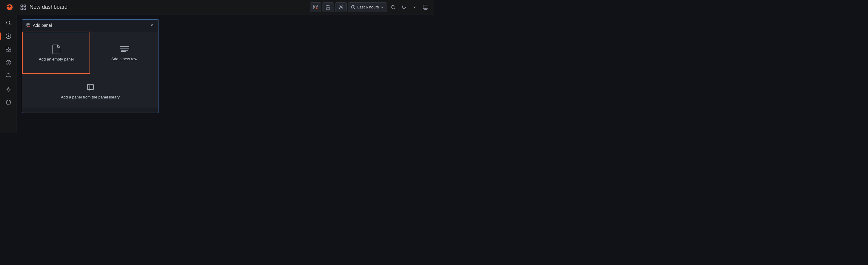  I want to click on time-range-button: Last 6 hours, so click(367, 7).